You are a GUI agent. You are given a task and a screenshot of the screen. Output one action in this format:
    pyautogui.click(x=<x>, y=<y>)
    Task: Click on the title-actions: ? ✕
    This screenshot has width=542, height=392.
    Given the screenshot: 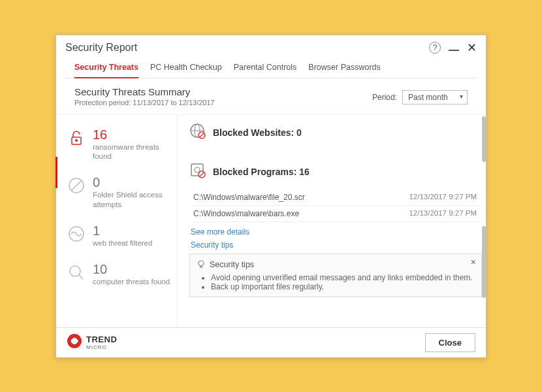 What is the action you would take?
    pyautogui.click(x=453, y=48)
    